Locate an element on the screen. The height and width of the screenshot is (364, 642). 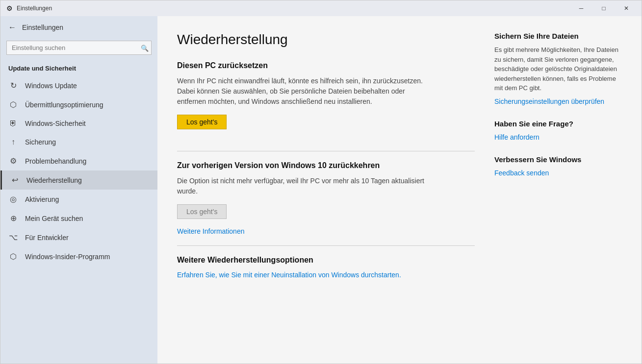
sicherung-icon: ↑ is located at coordinates (13, 142).